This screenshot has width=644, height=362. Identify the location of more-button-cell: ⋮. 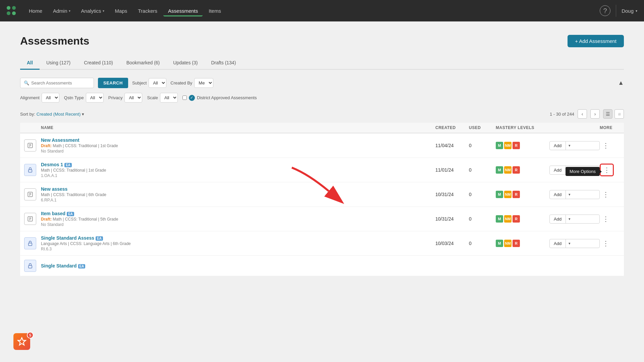
(610, 219).